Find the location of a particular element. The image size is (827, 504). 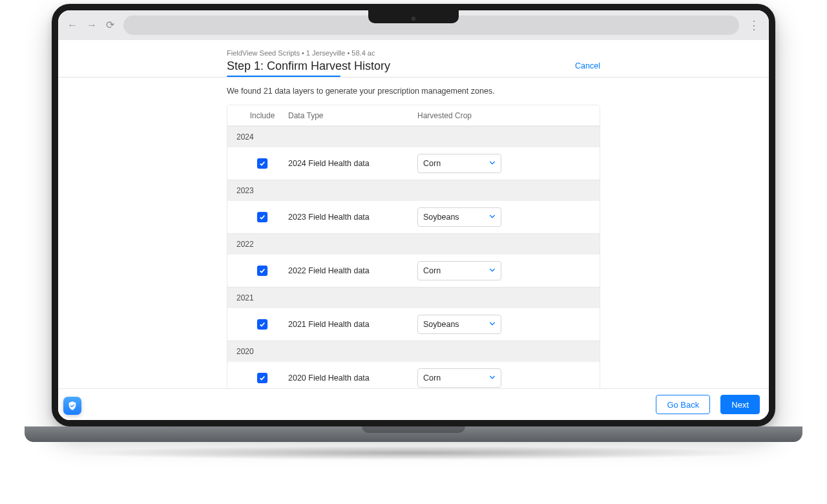

browser-menu-icon: ⋮ is located at coordinates (754, 25).